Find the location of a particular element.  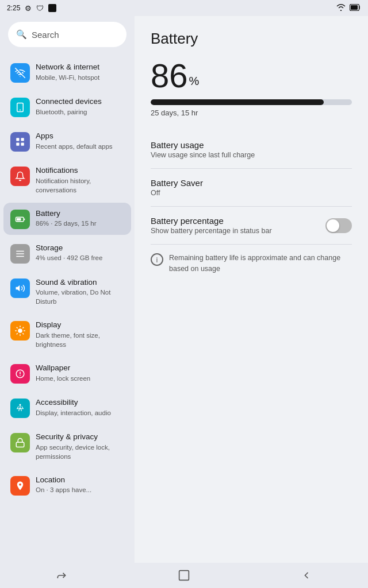

sidebar-item-display: Display Dark theme, font size, brightnes… is located at coordinates (67, 334).